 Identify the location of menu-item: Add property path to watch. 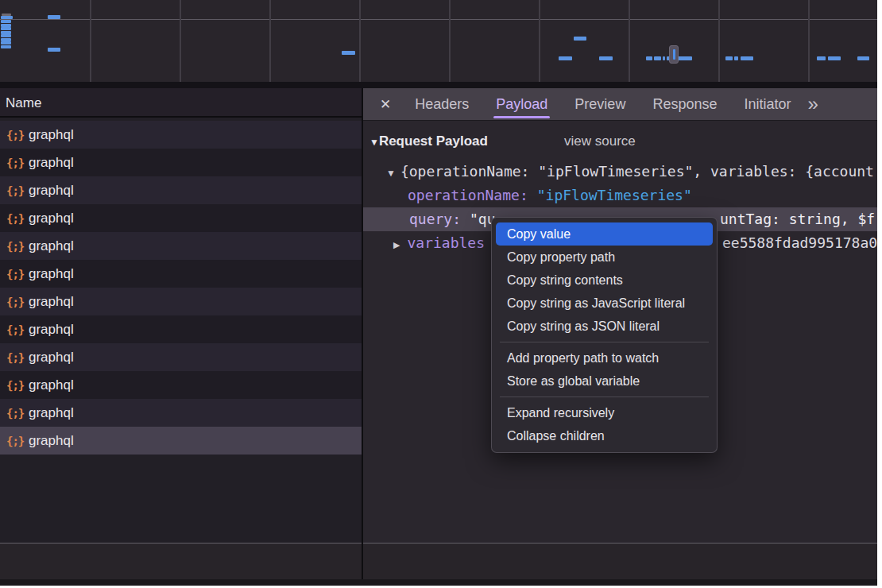
(604, 358).